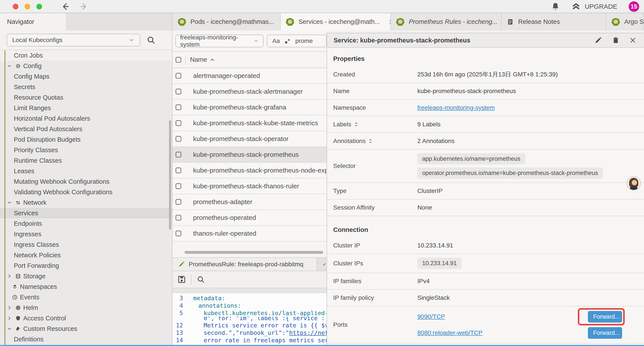 The height and width of the screenshot is (346, 644). I want to click on table-row-alertmanager-operated: alertmanager-operated, so click(250, 76).